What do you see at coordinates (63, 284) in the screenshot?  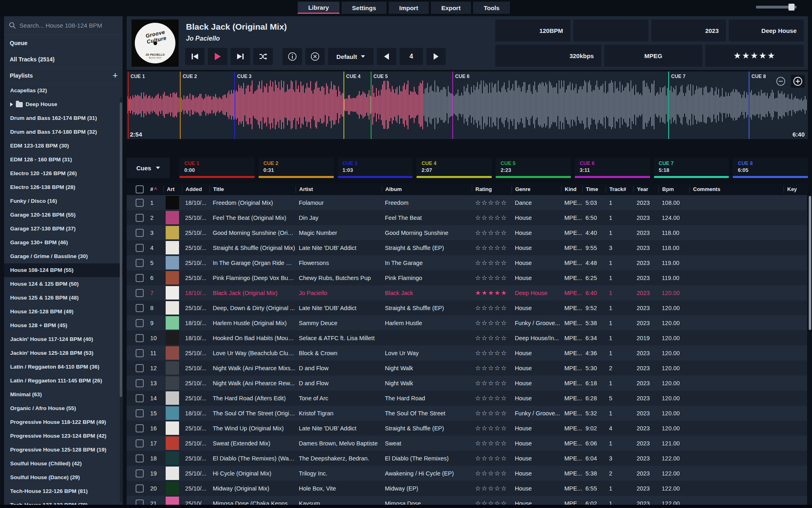 I see `sidebar-item-house-124-125-bpm-50: House 124 & 125 BPM (50)` at bounding box center [63, 284].